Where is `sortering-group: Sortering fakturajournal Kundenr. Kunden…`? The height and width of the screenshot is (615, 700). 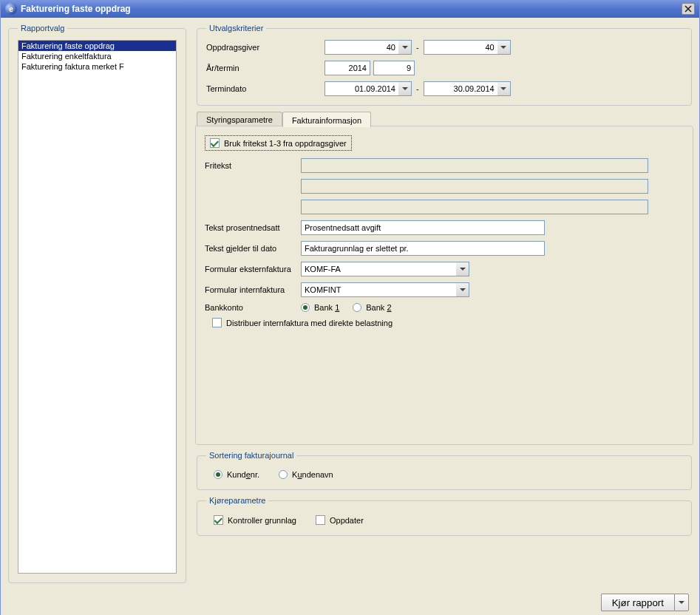
sortering-group: Sortering fakturajournal Kundenr. Kunden… is located at coordinates (444, 470).